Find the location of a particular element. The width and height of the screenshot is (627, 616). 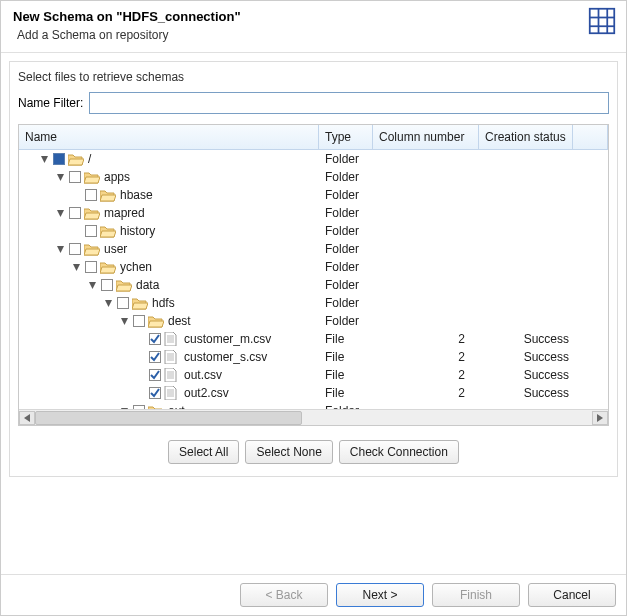

scroll-thumb is located at coordinates (168, 418).